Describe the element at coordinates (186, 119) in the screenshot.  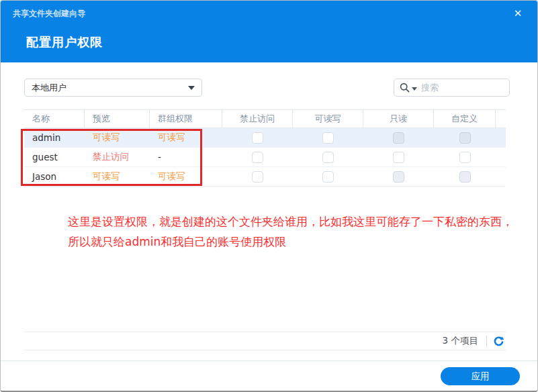
I see `col-header-group-permission: 群组权限` at that location.